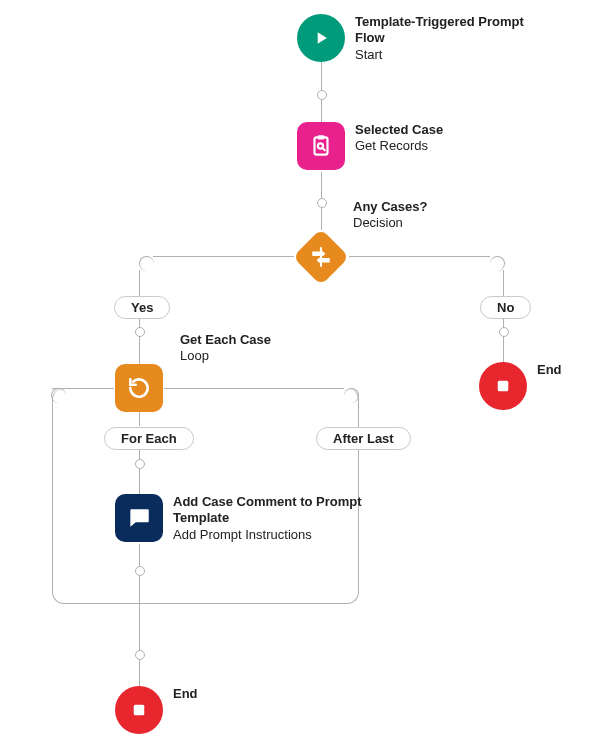 This screenshot has width=589, height=741. What do you see at coordinates (142, 308) in the screenshot?
I see `branch-label-text: Yes` at bounding box center [142, 308].